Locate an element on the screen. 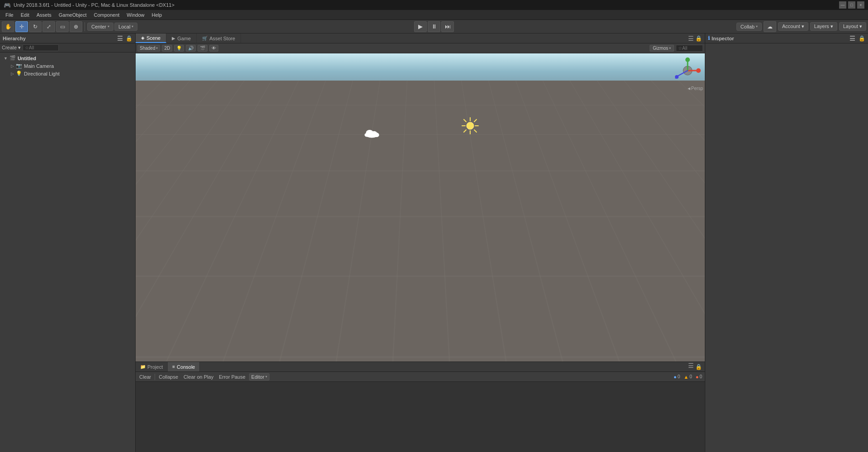 This screenshot has height=452, width=868. rect-tool-button: ▭ is located at coordinates (62, 27).